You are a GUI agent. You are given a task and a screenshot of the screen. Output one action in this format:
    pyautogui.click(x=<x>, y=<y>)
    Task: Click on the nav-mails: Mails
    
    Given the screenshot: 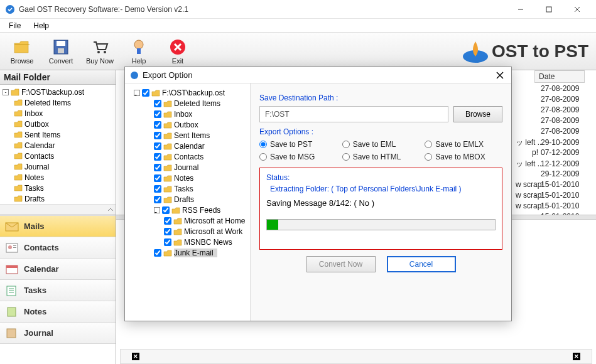 What is the action you would take?
    pyautogui.click(x=58, y=227)
    